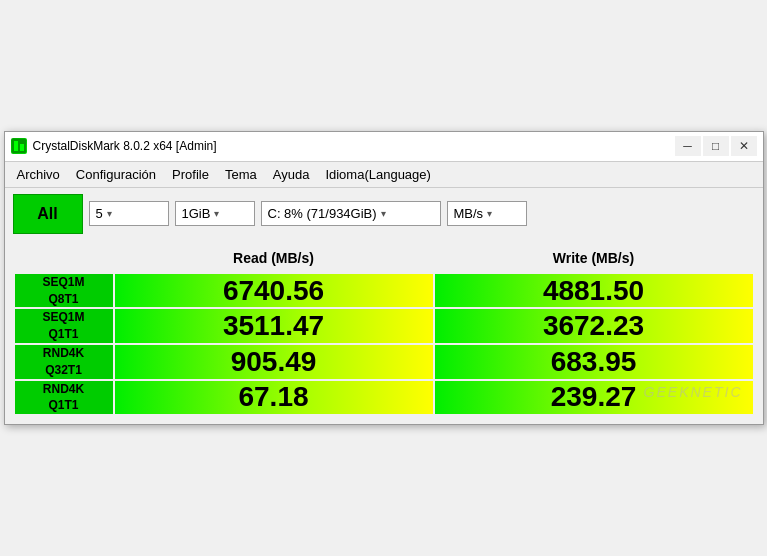  I want to click on menu-ayuda: Ayuda, so click(292, 174).